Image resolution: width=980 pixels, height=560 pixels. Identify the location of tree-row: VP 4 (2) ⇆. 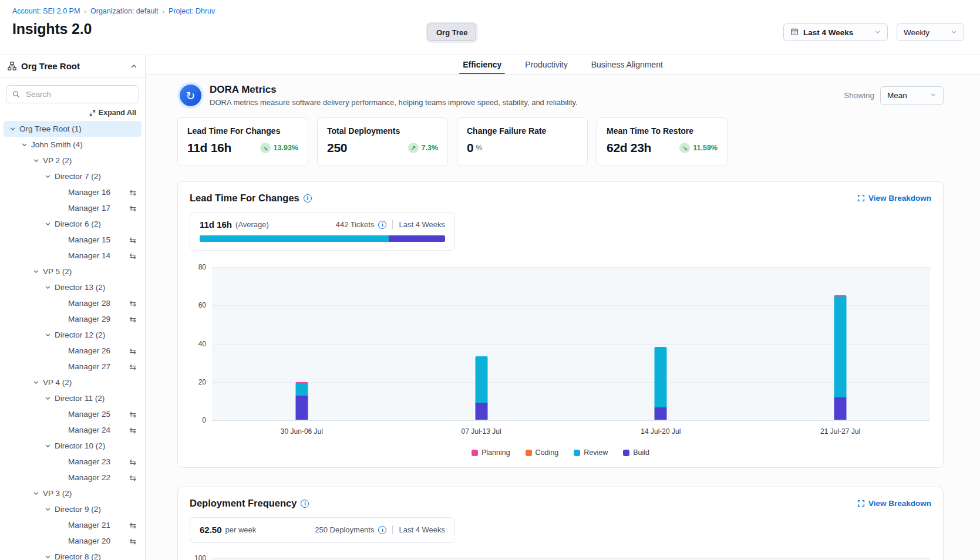
(73, 383).